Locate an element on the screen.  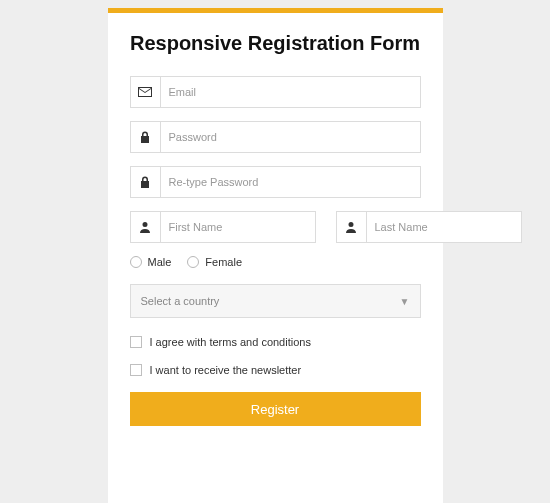
name-row is located at coordinates (276, 227).